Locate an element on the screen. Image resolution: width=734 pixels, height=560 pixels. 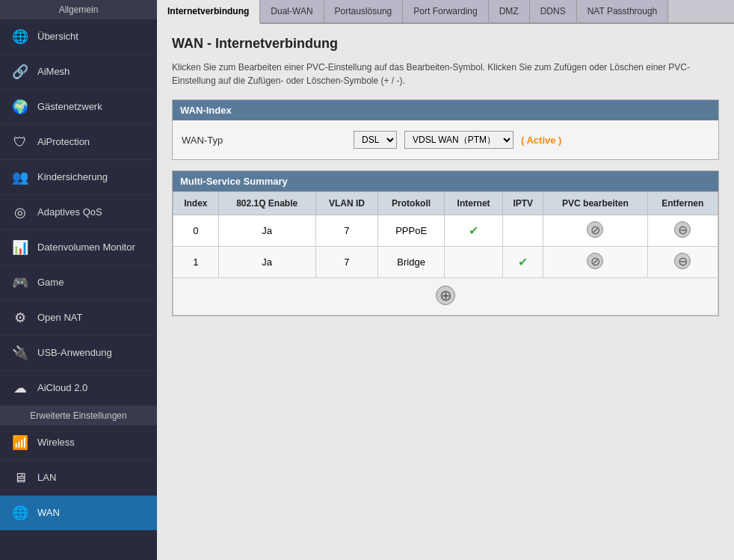
ubersicht-icon: 🌐 is located at coordinates (20, 37).